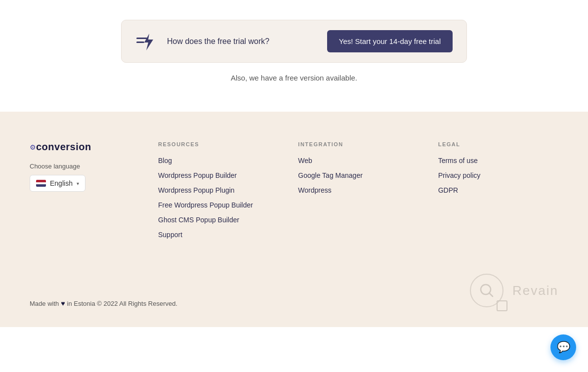 The height and width of the screenshot is (372, 588). What do you see at coordinates (358, 175) in the screenshot?
I see `list-item: Google Tag Manager` at bounding box center [358, 175].